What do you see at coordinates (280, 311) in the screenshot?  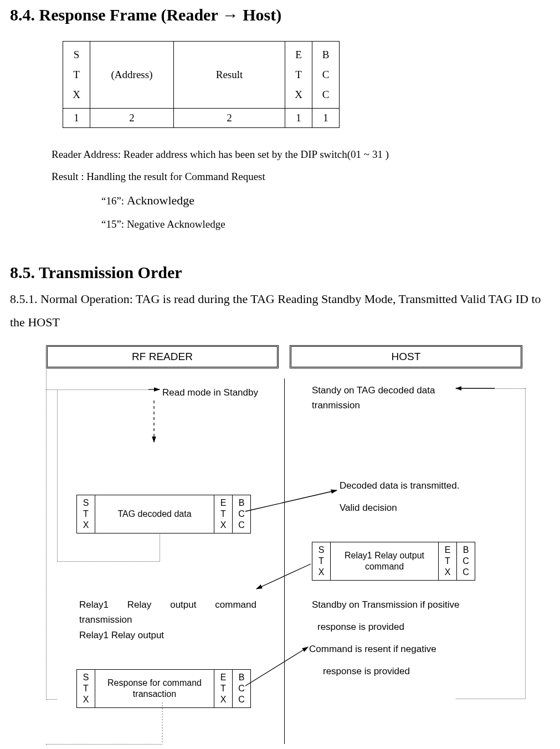 I see `section-8-5-1-subhead: 8.5.1. Normal Operation: TAG is read dur…` at bounding box center [280, 311].